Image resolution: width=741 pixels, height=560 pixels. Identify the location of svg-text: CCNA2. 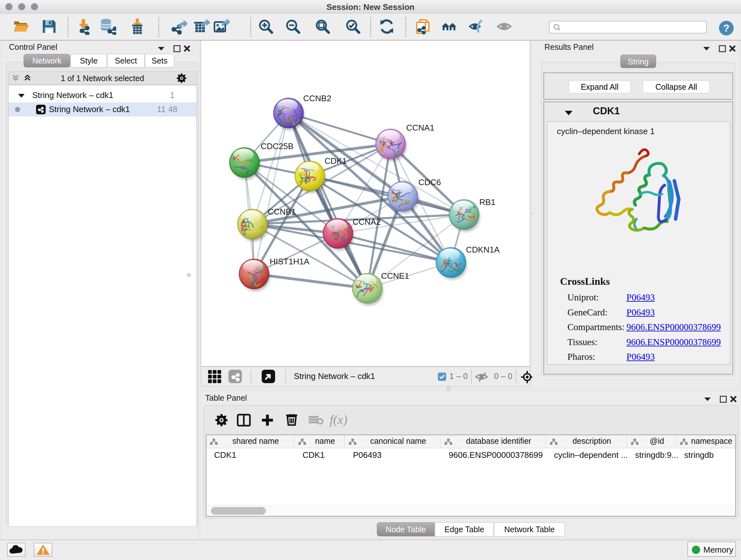
(366, 222).